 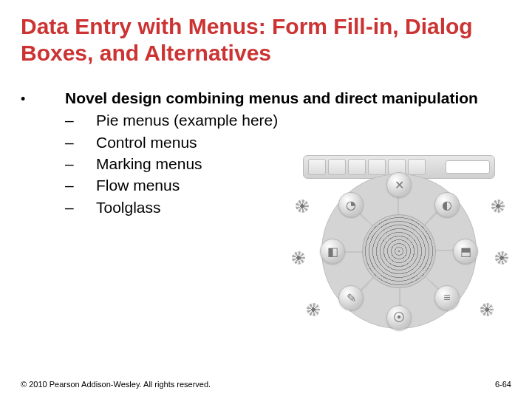 What do you see at coordinates (288, 142) in the screenshot?
I see `sub-item: – Control menus` at bounding box center [288, 142].